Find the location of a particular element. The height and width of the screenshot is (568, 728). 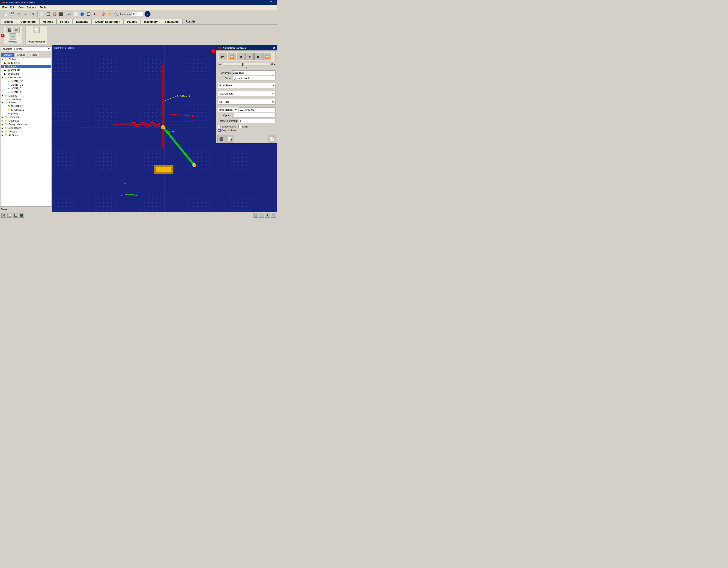

superimpose-checkbox is located at coordinates (219, 127).